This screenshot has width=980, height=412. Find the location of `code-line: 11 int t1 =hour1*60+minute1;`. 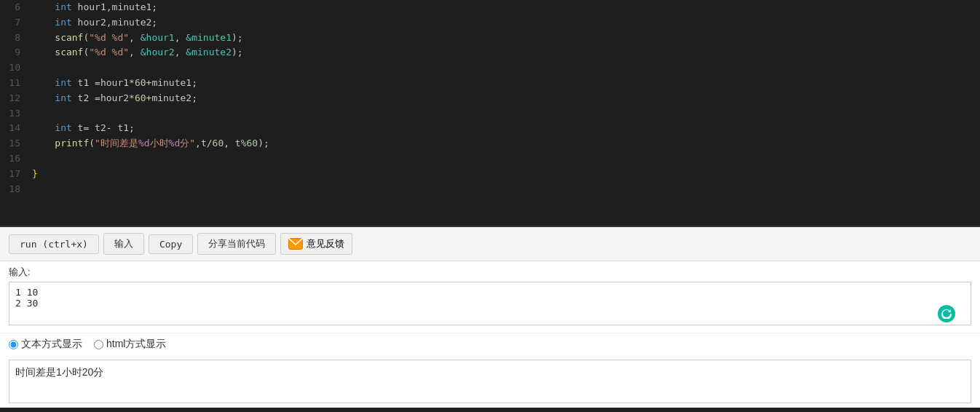

code-line: 11 int t1 =hour1*60+minute1; is located at coordinates (490, 83).